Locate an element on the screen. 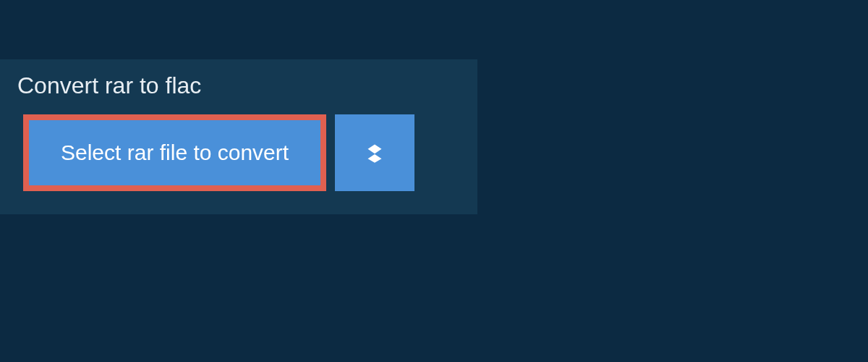 This screenshot has width=868, height=362. tab-convert: Convert rar to flac is located at coordinates (111, 85).